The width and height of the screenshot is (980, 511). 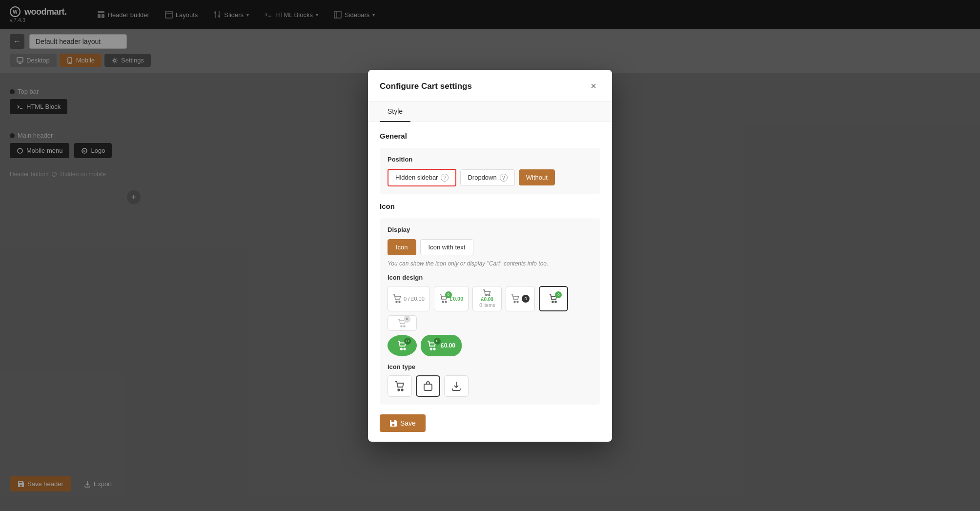 I want to click on icon-type-label: Icon type, so click(x=490, y=367).